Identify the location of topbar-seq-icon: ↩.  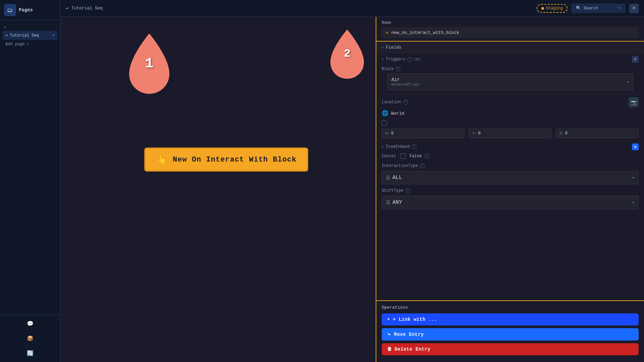
(67, 8).